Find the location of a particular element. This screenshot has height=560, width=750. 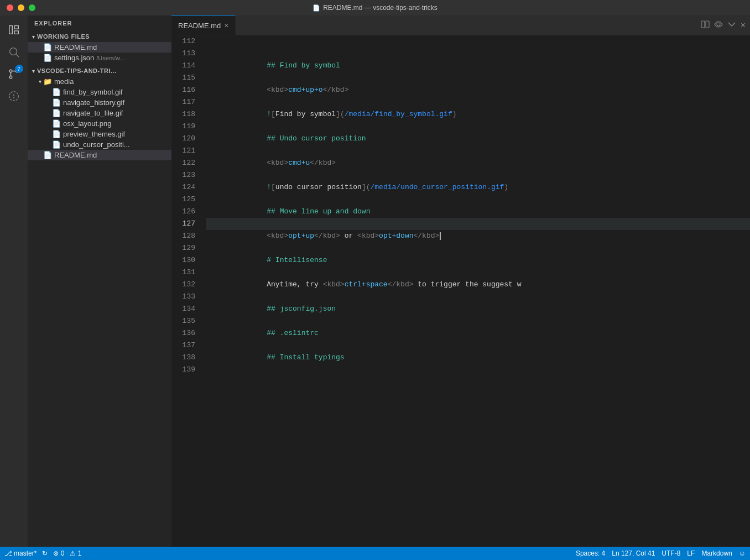

ln-120: 120 is located at coordinates (187, 139).